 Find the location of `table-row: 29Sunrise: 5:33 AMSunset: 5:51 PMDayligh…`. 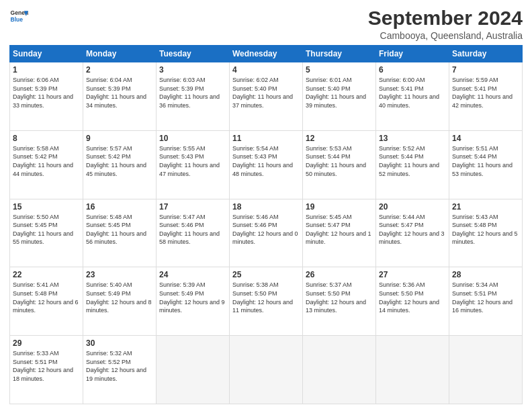

table-row: 29Sunrise: 5:33 AMSunset: 5:51 PMDayligh… is located at coordinates (47, 370).